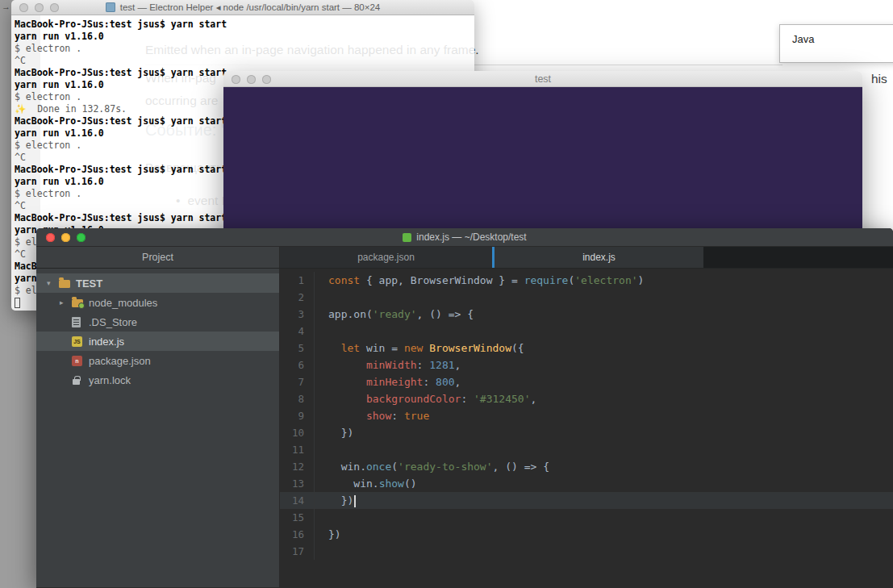 The image size is (893, 588). I want to click on terminal-cursor, so click(18, 303).